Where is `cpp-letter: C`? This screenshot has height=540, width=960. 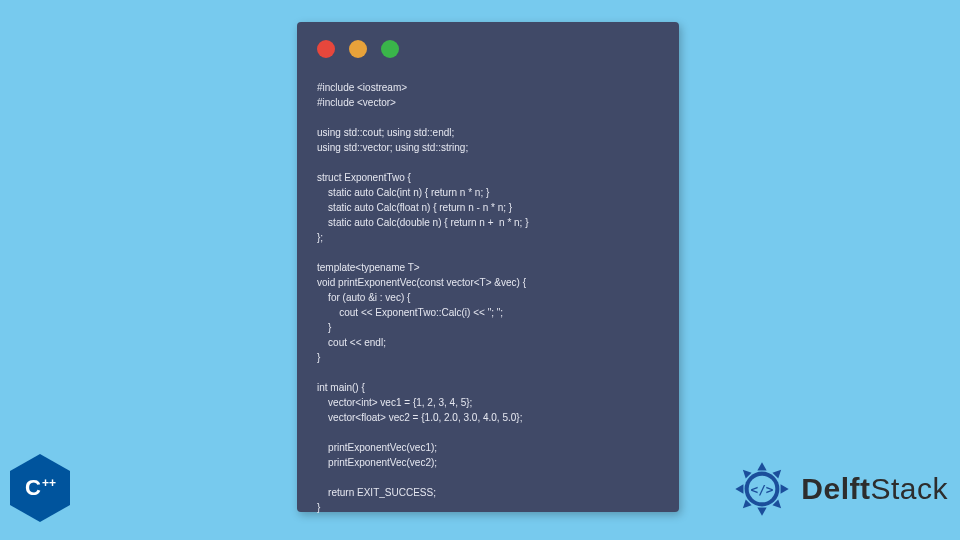 cpp-letter: C is located at coordinates (33, 488).